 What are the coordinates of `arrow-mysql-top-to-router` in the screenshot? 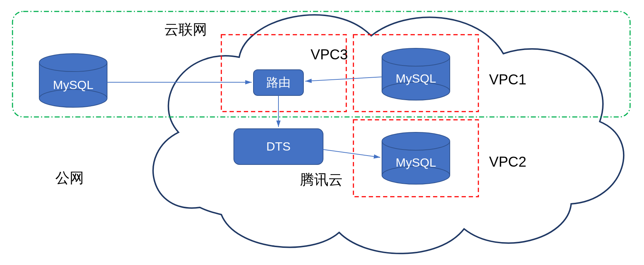 It's located at (343, 79).